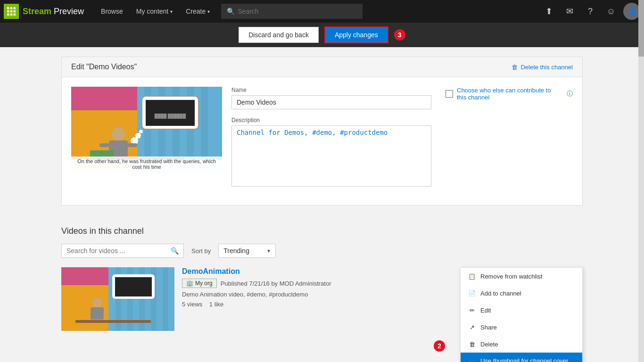  I want to click on emoji-icon: ☺, so click(611, 11).